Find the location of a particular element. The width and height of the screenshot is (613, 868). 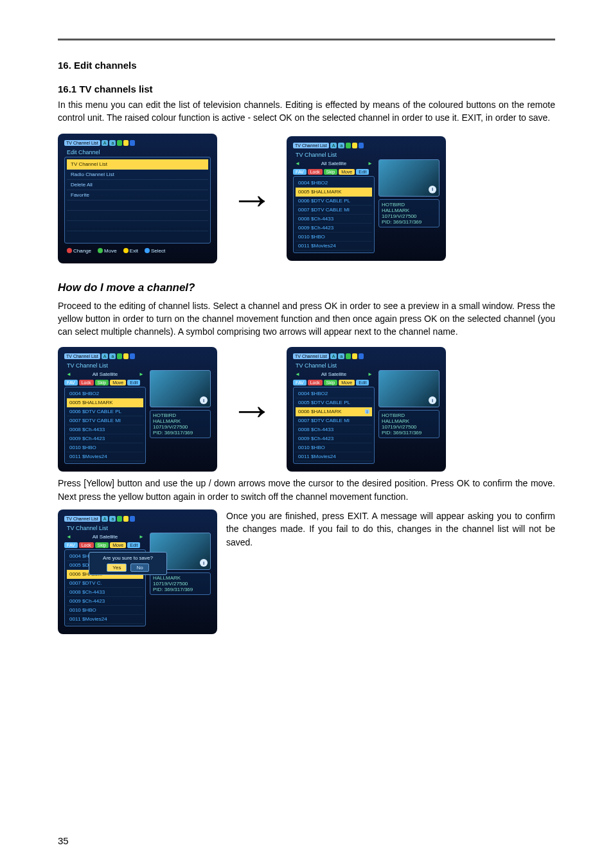

subsection-heading: 16.1 TV channels list is located at coordinates (306, 89).